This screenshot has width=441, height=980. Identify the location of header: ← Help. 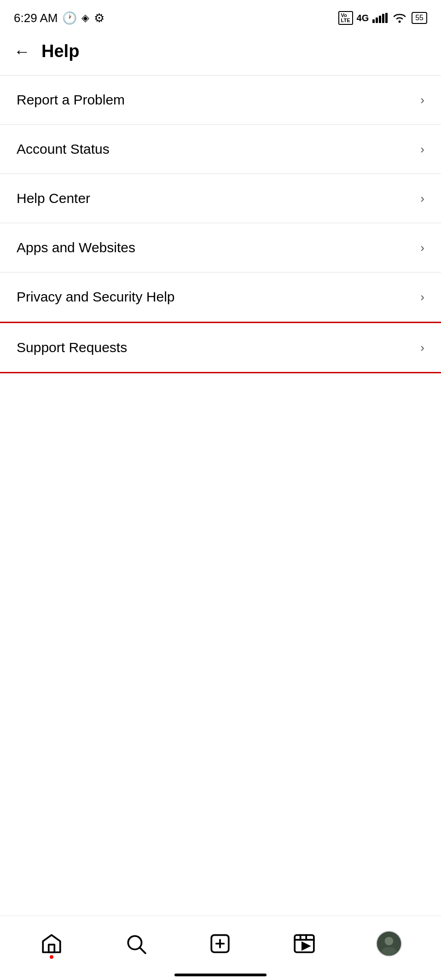
(220, 52).